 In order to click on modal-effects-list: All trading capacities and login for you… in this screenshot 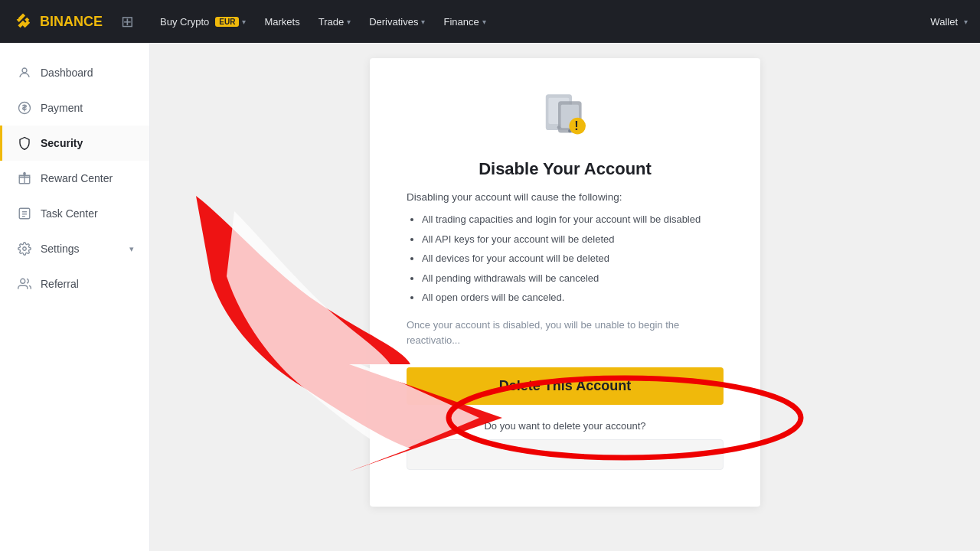, I will do `click(565, 259)`.